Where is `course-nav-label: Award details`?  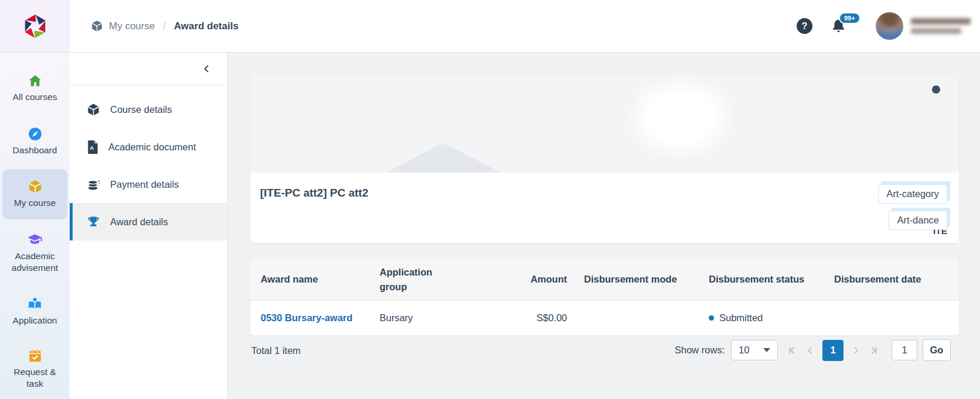
course-nav-label: Award details is located at coordinates (139, 222).